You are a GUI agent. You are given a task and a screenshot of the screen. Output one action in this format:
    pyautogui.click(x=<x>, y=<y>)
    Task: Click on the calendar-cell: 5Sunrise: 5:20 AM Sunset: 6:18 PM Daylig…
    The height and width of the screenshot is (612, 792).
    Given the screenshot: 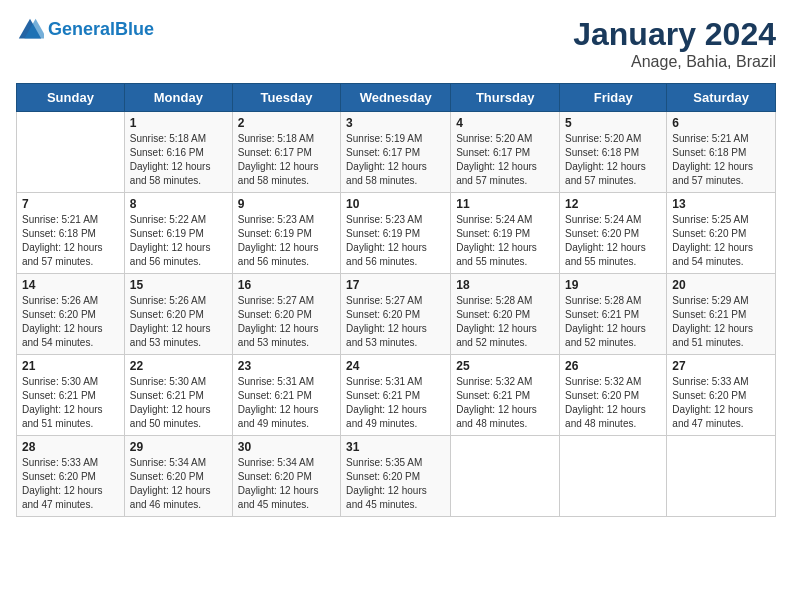 What is the action you would take?
    pyautogui.click(x=614, y=152)
    